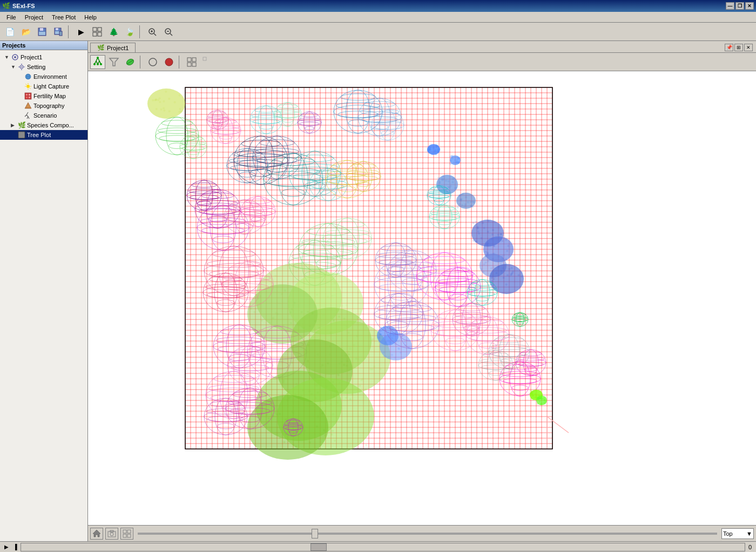 The image size is (756, 552). Describe the element at coordinates (28, 86) in the screenshot. I see `lightcapture-icon` at that location.